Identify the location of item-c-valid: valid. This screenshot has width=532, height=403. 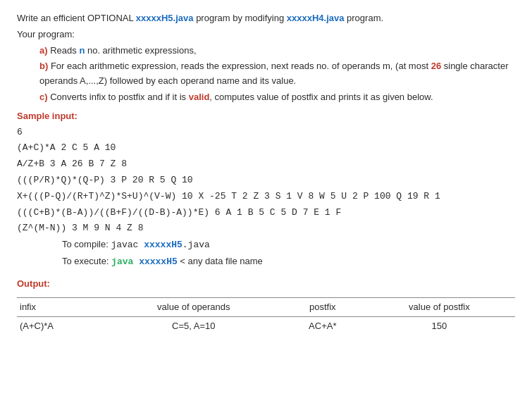
(199, 97).